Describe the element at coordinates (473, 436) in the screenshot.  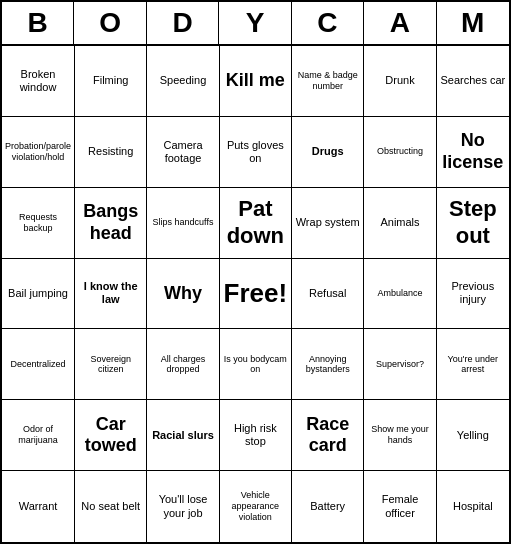
I see `bingo-cell: Yelling` at that location.